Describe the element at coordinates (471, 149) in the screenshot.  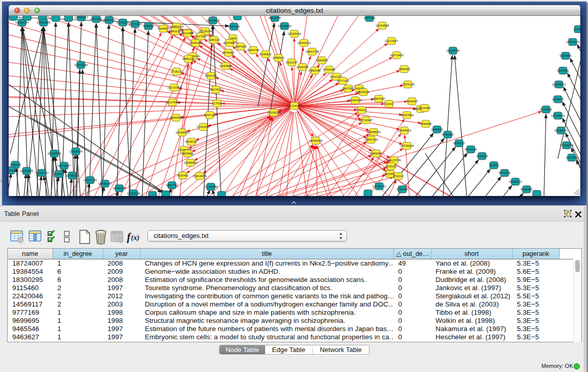
I see `svg-text: 9474444` at that location.